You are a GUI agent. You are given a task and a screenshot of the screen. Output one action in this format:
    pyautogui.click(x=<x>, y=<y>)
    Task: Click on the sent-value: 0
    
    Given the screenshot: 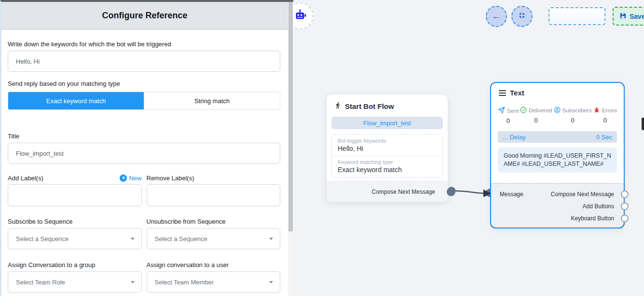 What is the action you would take?
    pyautogui.click(x=508, y=121)
    